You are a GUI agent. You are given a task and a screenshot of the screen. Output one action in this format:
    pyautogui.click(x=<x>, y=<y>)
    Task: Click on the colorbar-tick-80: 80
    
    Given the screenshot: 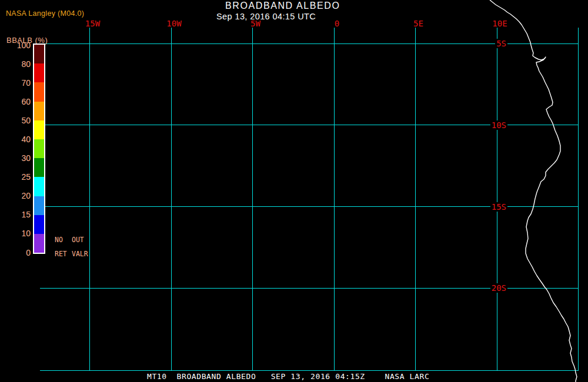 What is the action you would take?
    pyautogui.click(x=19, y=64)
    